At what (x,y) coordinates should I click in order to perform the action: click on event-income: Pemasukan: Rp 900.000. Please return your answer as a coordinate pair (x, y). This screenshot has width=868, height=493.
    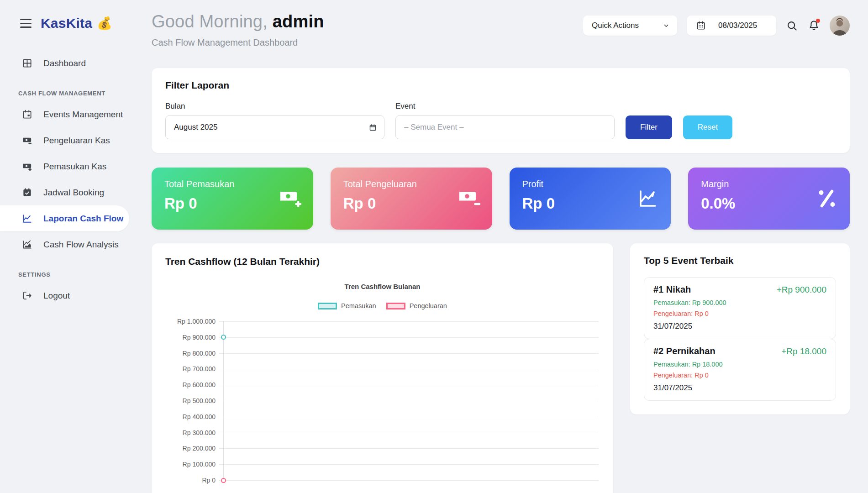
    Looking at the image, I should click on (740, 303).